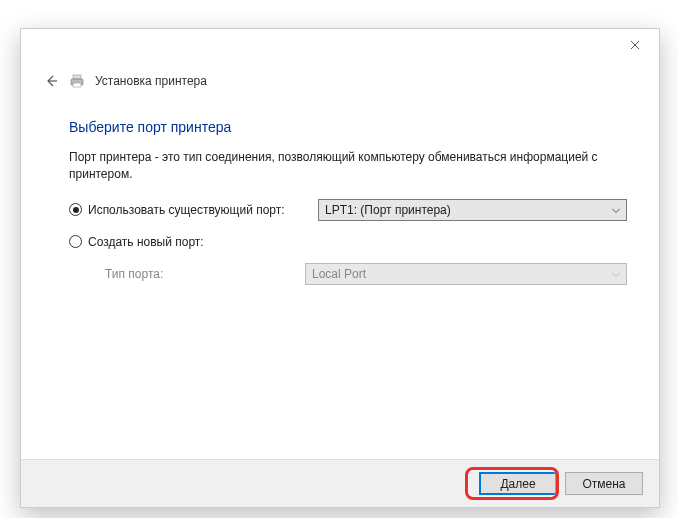  I want to click on option-use-existing-port: Использовать существующий порт: LPT1: (П…, so click(348, 210).